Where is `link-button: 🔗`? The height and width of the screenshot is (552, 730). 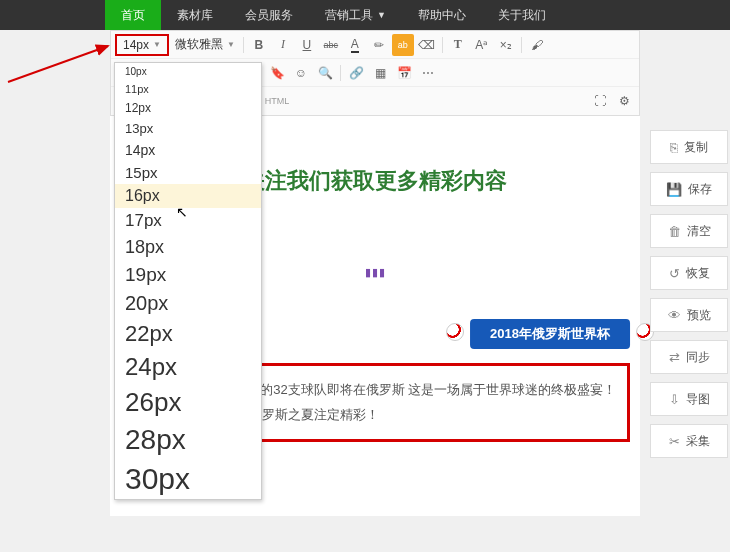
link-button: 🔗 is located at coordinates (356, 73).